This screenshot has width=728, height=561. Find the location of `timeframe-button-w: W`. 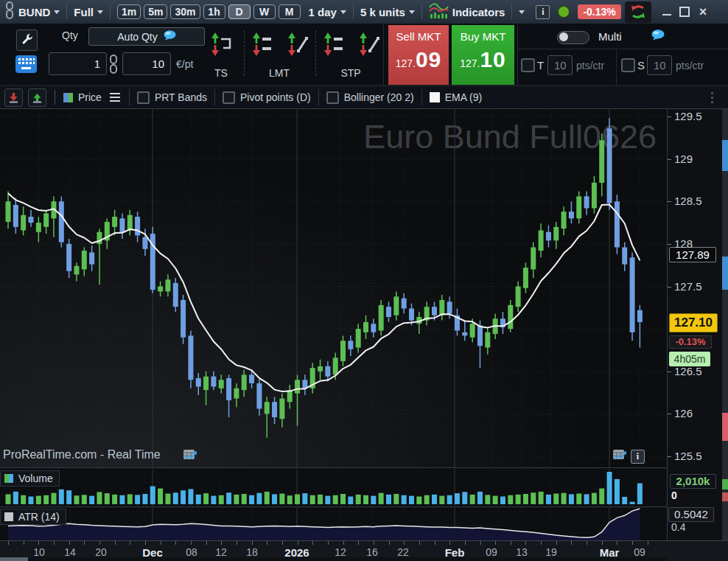

timeframe-button-w: W is located at coordinates (265, 12).